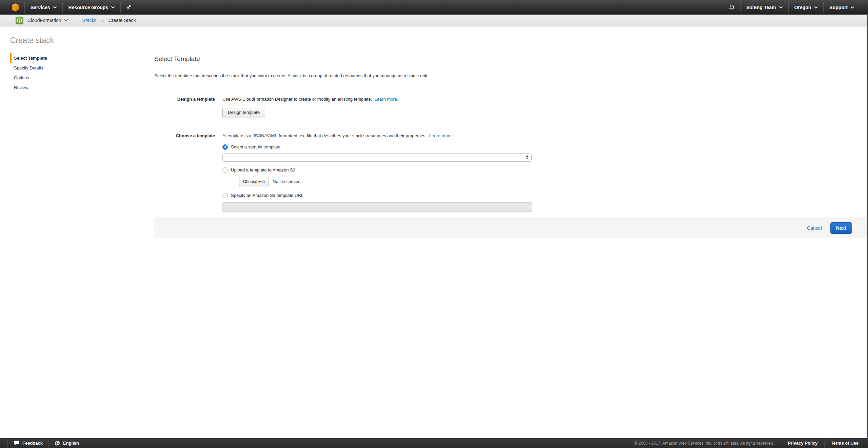 This screenshot has height=448, width=868. Describe the element at coordinates (511, 228) in the screenshot. I see `wizard-action-bar: Cancel Next` at that location.